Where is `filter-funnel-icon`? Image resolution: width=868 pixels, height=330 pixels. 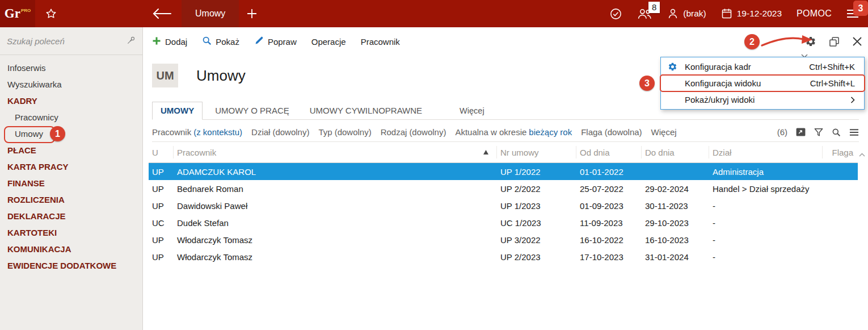
filter-funnel-icon is located at coordinates (819, 132).